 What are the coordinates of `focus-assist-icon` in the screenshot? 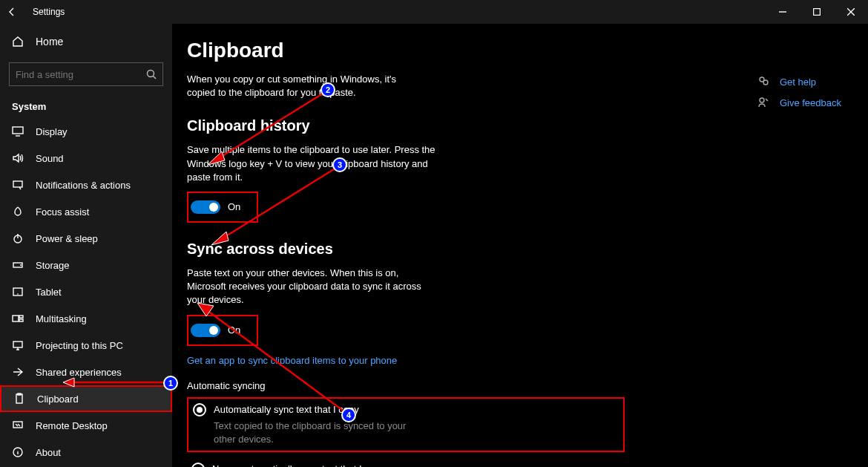 It's located at (18, 212).